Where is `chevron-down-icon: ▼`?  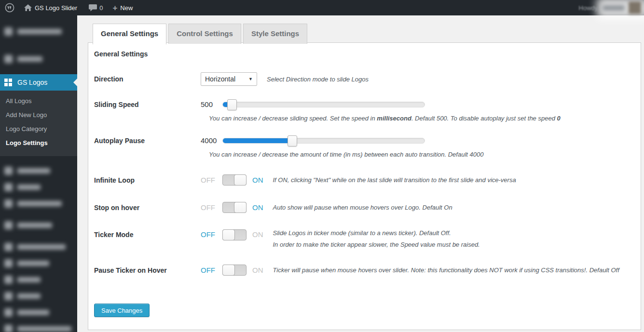 chevron-down-icon: ▼ is located at coordinates (251, 79).